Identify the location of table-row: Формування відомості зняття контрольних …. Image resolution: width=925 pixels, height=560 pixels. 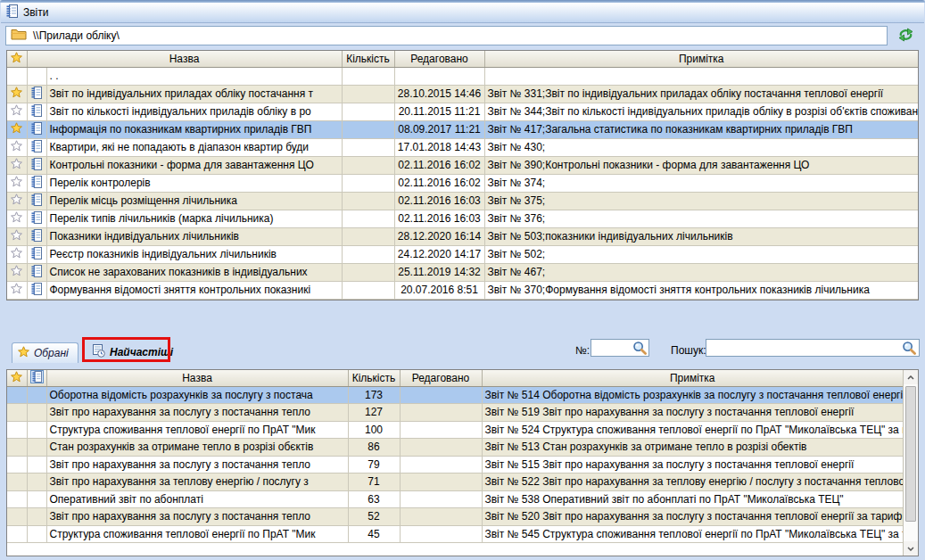
(462, 290).